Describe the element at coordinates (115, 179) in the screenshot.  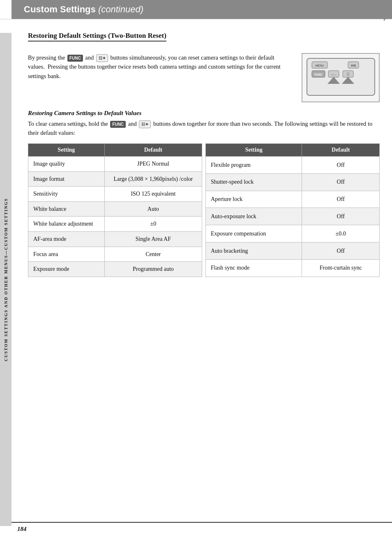
I see `table-row: Image formatLarge (3,008 × 1,960pixels) …` at that location.